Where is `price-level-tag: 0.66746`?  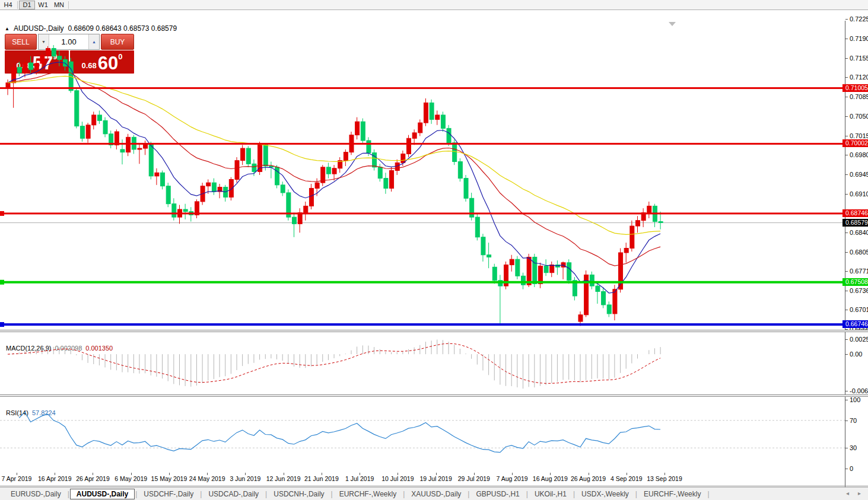
price-level-tag: 0.66746 is located at coordinates (856, 324).